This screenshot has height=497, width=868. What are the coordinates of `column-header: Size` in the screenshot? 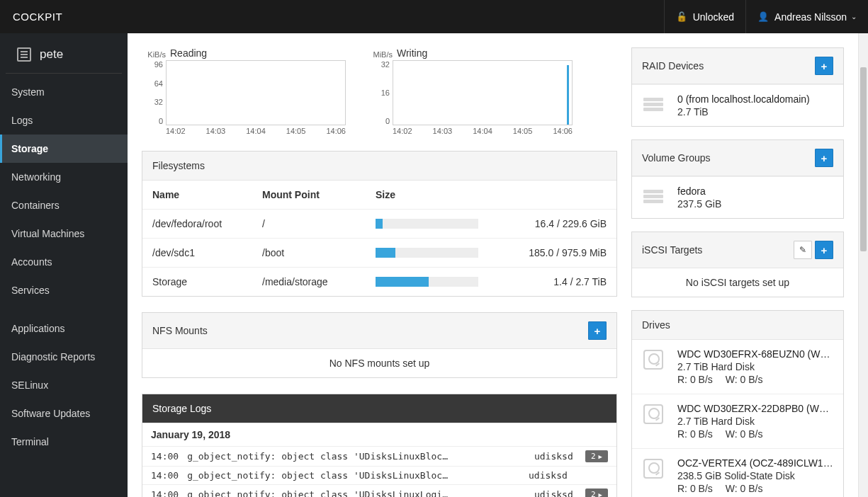 It's located at (491, 195).